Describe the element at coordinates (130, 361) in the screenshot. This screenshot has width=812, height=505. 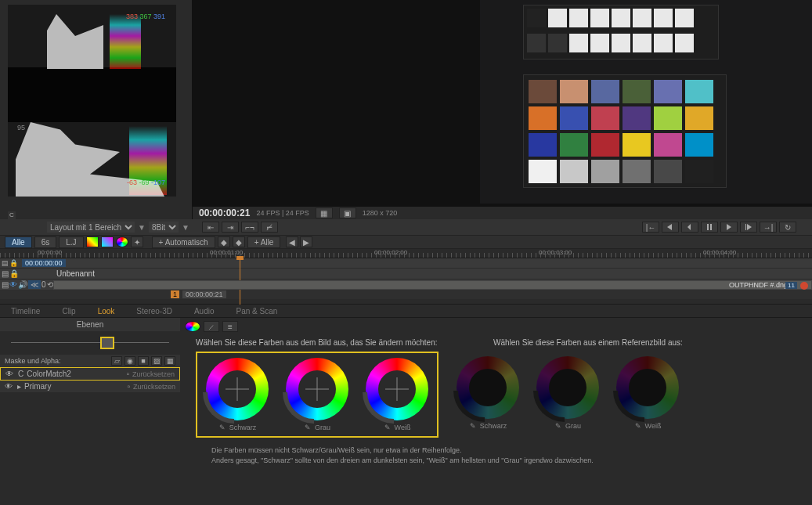
I see `mask-mode-2-icon: ◉` at that location.